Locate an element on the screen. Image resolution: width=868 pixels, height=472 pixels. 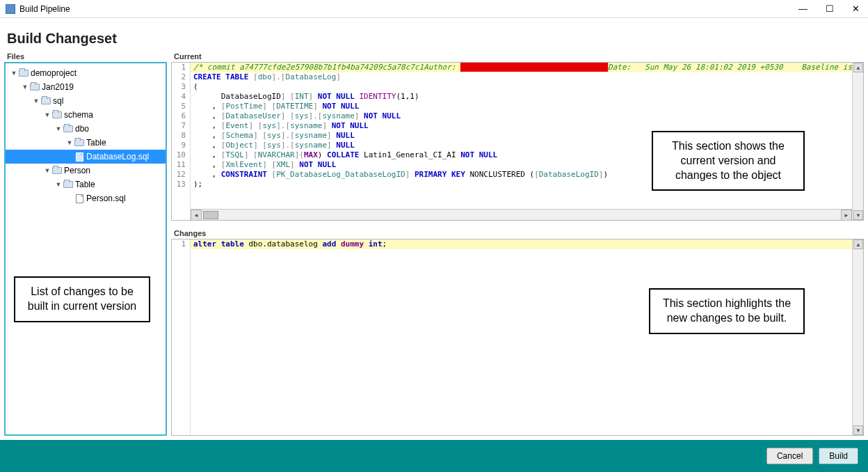
folder-sql: ▼sql is located at coordinates (86, 101).